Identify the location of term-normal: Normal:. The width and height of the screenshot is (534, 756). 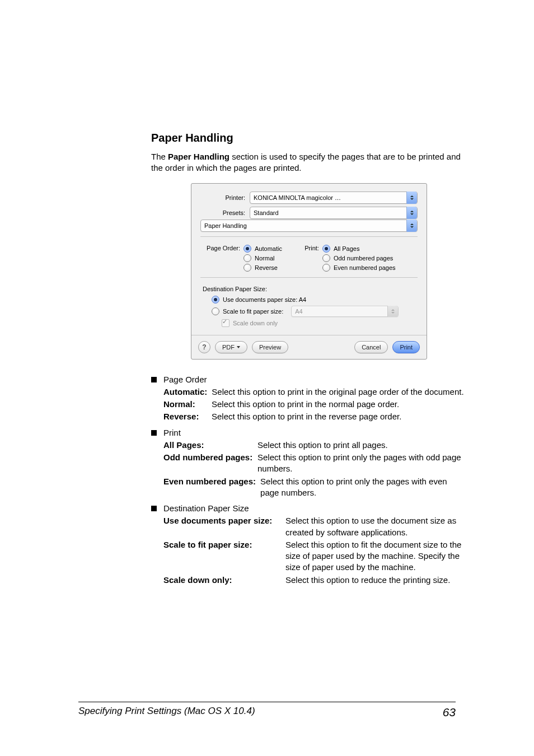
(185, 404).